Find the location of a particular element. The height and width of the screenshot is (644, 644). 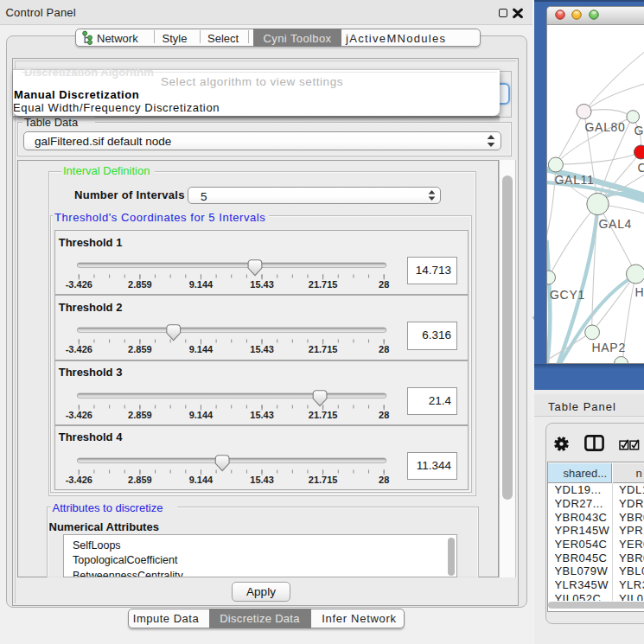

svg-text: HAP2 is located at coordinates (609, 348).